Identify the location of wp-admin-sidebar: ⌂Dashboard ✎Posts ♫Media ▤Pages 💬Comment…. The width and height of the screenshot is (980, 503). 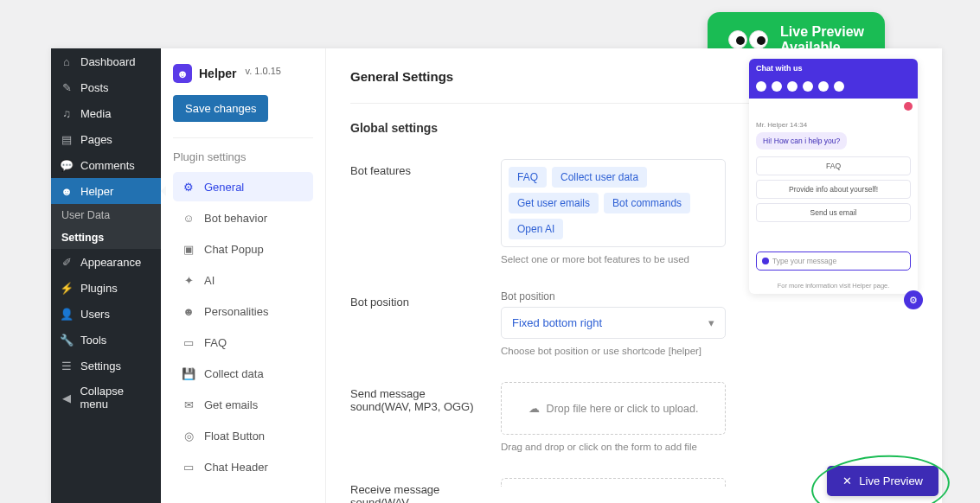
(106, 276).